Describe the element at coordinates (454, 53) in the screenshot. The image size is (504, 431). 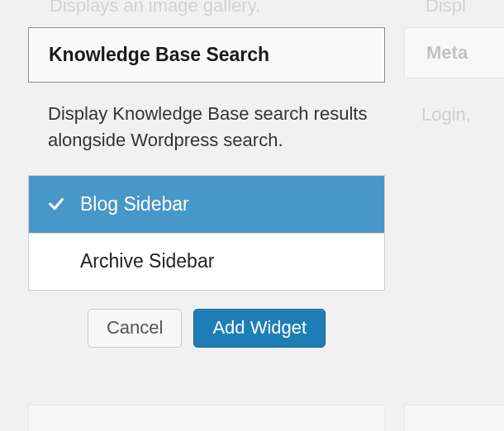
I see `ghost-widget-card-meta: Meta` at that location.